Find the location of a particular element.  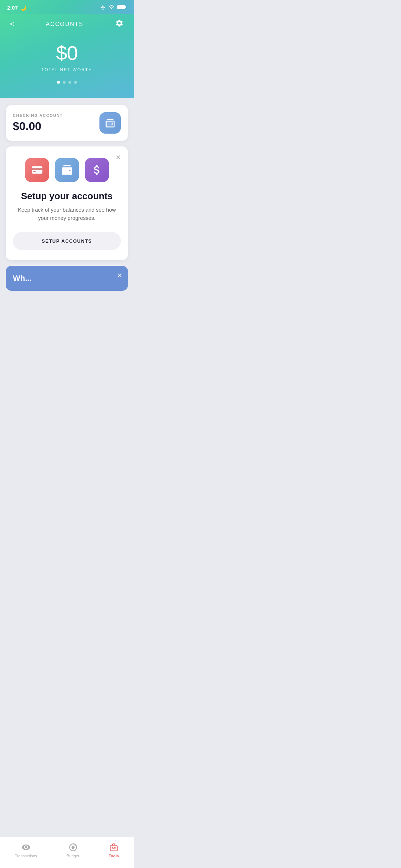

back-button: < is located at coordinates (12, 24).